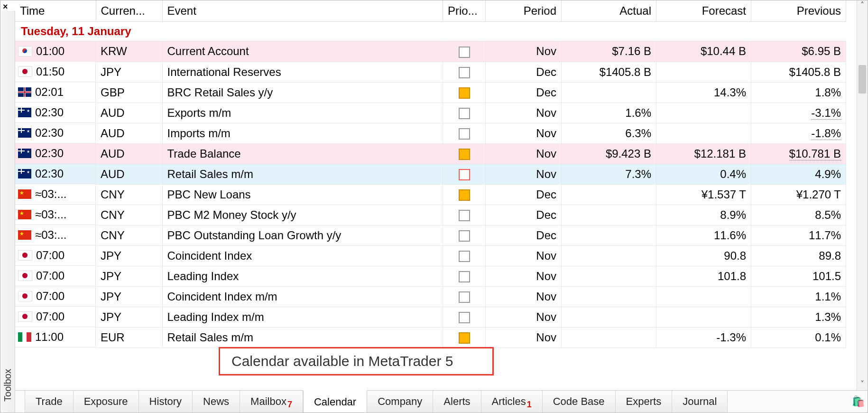  Describe the element at coordinates (431, 154) in the screenshot. I see `calendar-event-row: 02:30AUDTrade BalanceNov$9.423 B$12.181 …` at that location.